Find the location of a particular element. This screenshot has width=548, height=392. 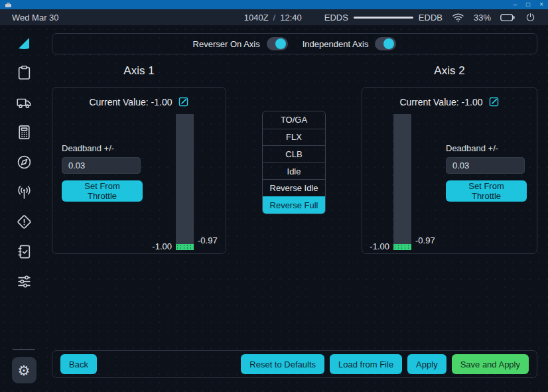

axis1-value-bar: -1.00 -0.97 is located at coordinates (184, 182).